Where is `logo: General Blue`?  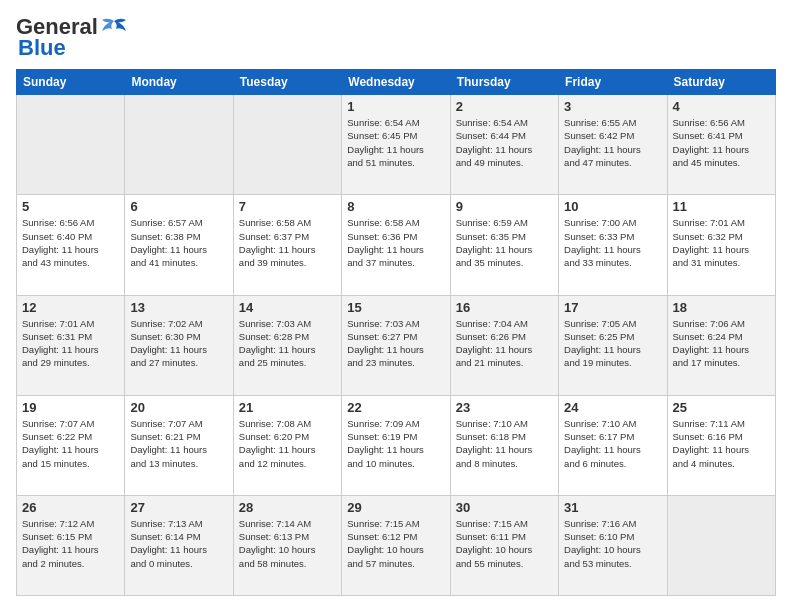 logo: General Blue is located at coordinates (72, 38).